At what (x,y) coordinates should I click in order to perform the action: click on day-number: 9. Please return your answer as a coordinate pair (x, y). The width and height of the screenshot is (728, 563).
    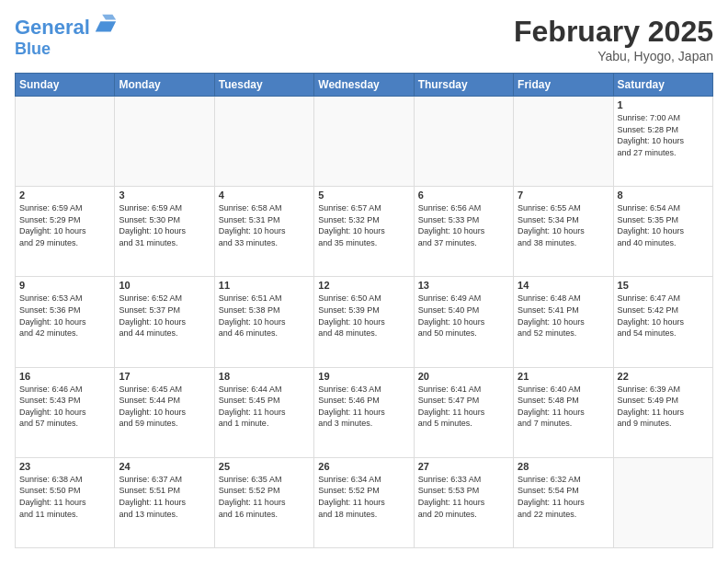
    Looking at the image, I should click on (64, 285).